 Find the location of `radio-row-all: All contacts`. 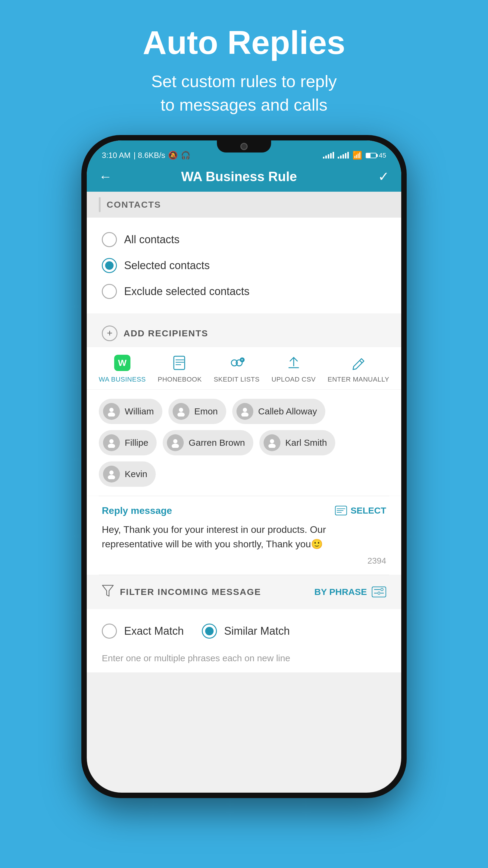

radio-row-all: All contacts is located at coordinates (244, 240).